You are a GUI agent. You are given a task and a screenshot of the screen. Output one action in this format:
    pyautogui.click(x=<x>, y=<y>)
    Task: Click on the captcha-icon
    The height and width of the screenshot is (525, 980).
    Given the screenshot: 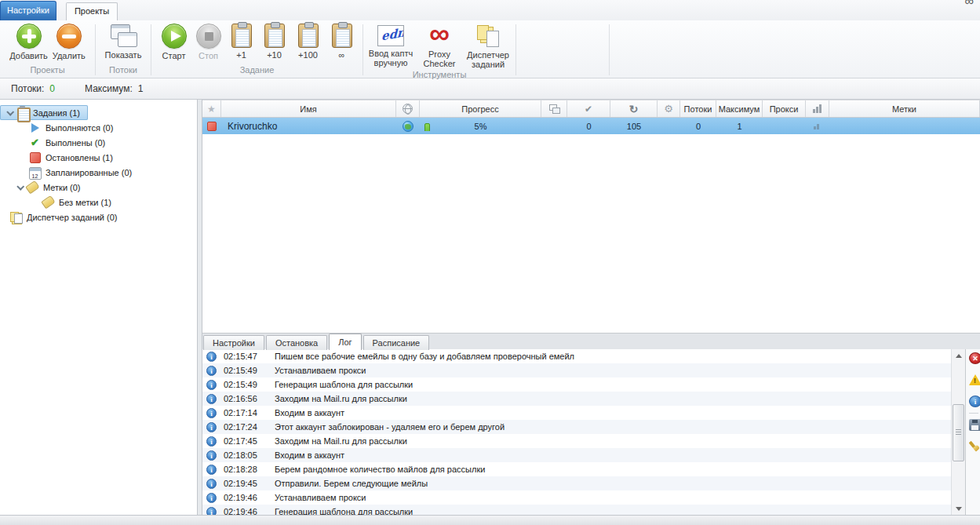 What is the action you would take?
    pyautogui.click(x=391, y=36)
    